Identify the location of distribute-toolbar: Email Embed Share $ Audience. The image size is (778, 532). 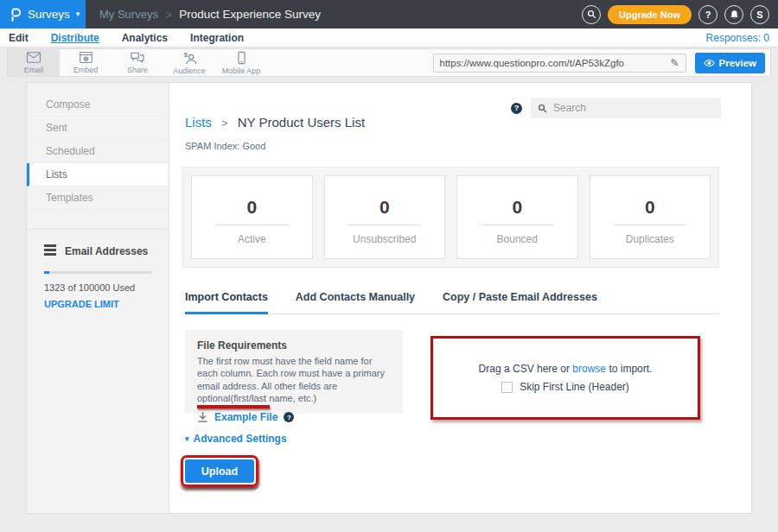
(389, 62).